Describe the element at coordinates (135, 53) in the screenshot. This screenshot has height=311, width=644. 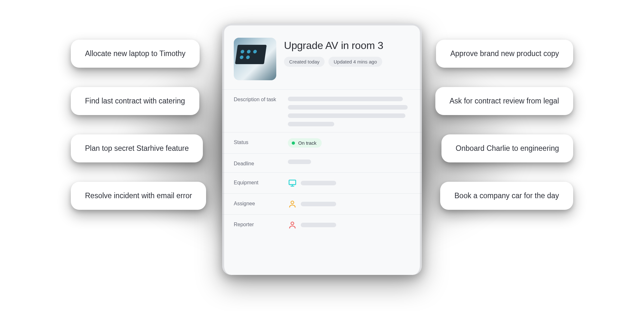
I see `suggestion-card: Allocate new laptop to Timothy` at that location.